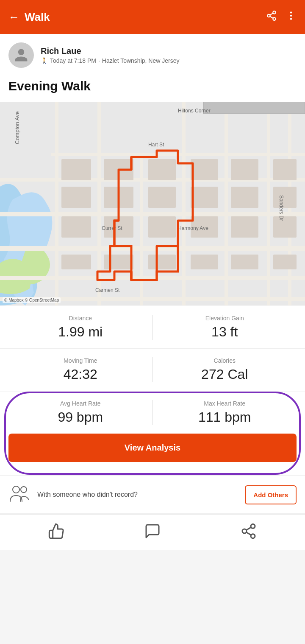 The width and height of the screenshot is (305, 644). What do you see at coordinates (80, 361) in the screenshot?
I see `stat-moving-time-label: Moving Time` at bounding box center [80, 361].